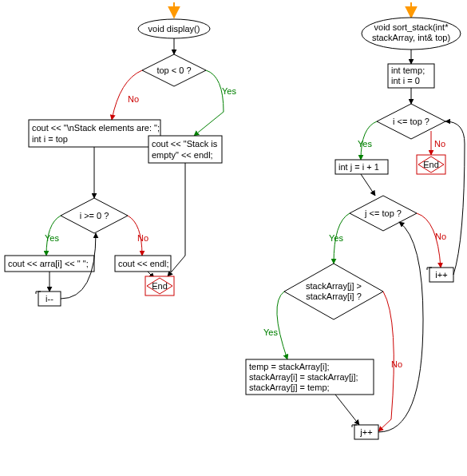  What do you see at coordinates (52, 238) in the screenshot?
I see `yes-label-2: Yes` at bounding box center [52, 238].